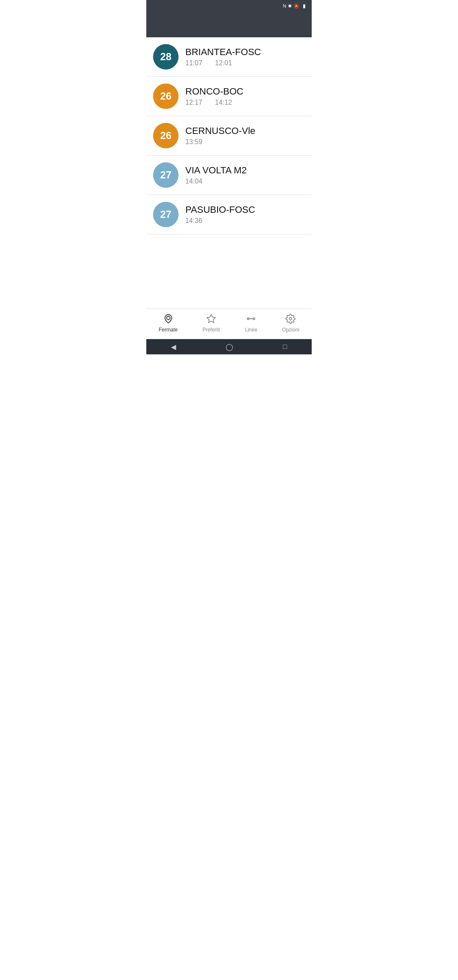 The width and height of the screenshot is (458, 980). What do you see at coordinates (229, 97) in the screenshot?
I see `route-item: 26RONCO-BOC12:1714:12` at bounding box center [229, 97].